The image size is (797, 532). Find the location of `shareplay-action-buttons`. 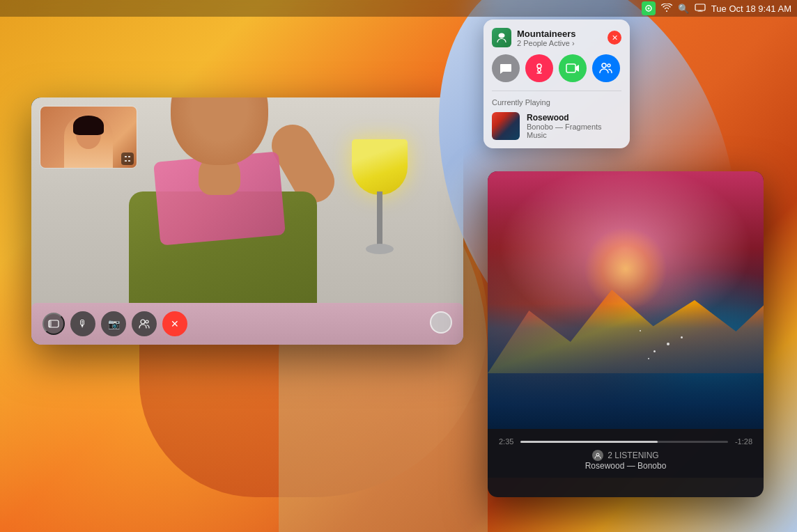

shareplay-action-buttons is located at coordinates (557, 68).